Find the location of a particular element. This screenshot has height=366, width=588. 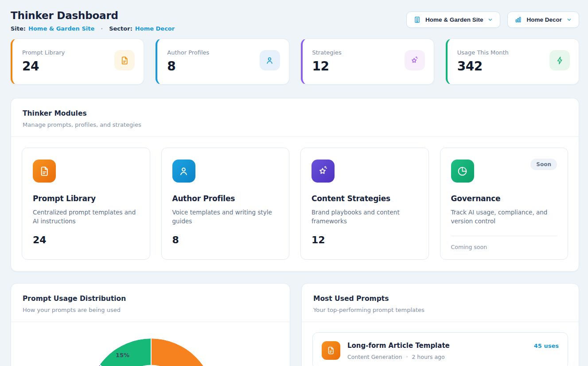

donut-chart is located at coordinates (151, 352).